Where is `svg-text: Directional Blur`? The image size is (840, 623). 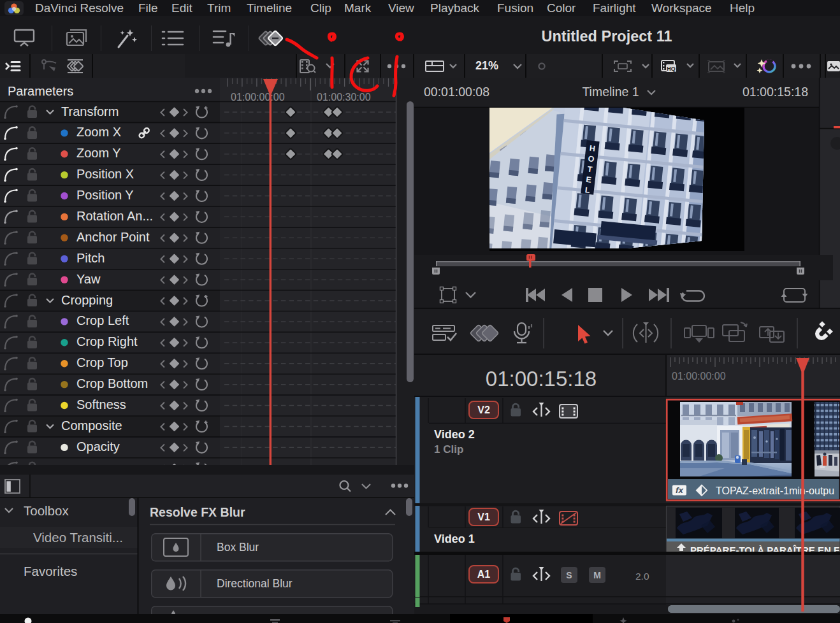
svg-text: Directional Blur is located at coordinates (255, 584).